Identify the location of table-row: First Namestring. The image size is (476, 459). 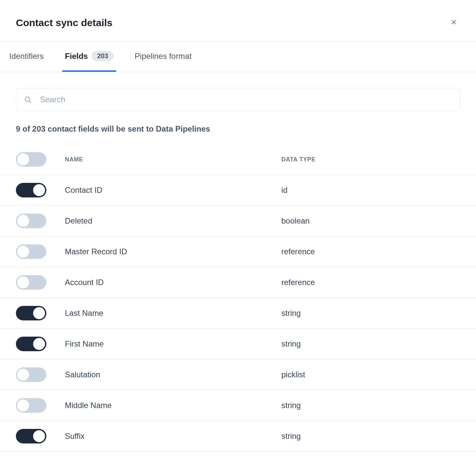
(238, 344).